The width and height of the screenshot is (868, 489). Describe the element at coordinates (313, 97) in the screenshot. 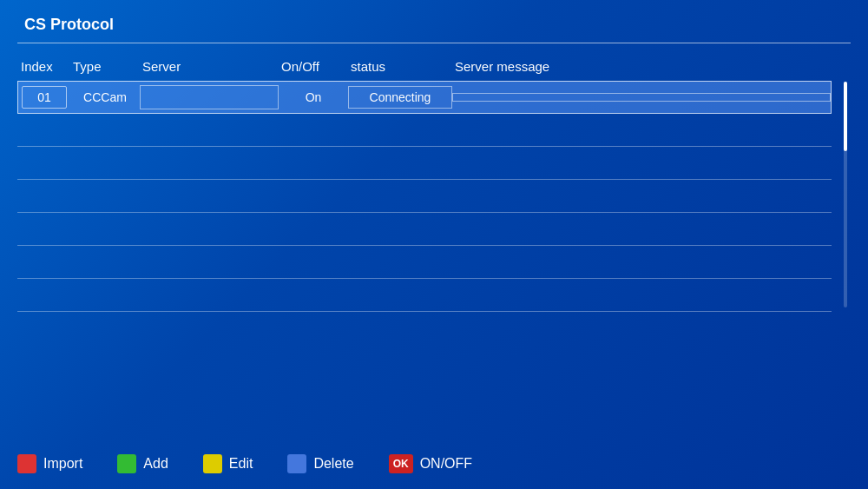

I see `cell-onoff-1: On` at that location.